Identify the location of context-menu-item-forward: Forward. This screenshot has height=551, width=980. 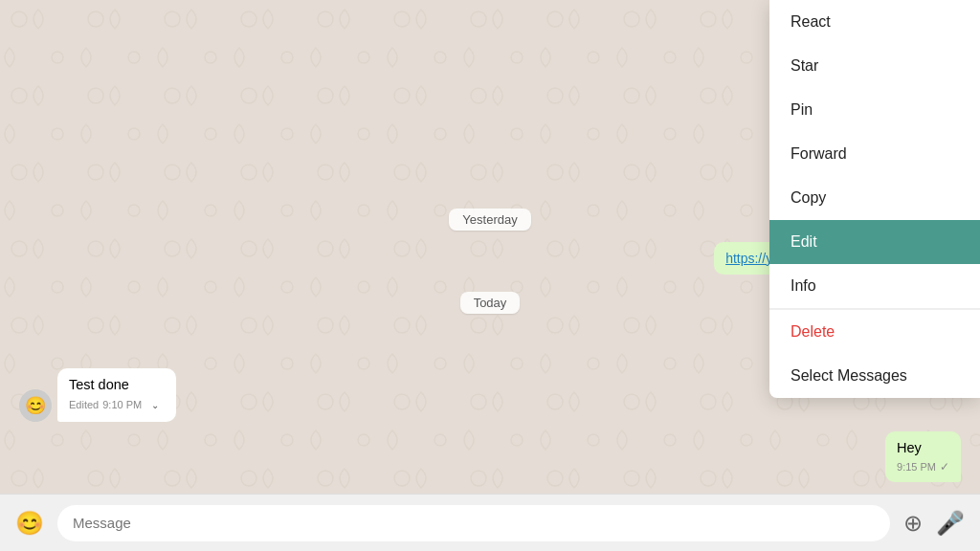
(875, 154).